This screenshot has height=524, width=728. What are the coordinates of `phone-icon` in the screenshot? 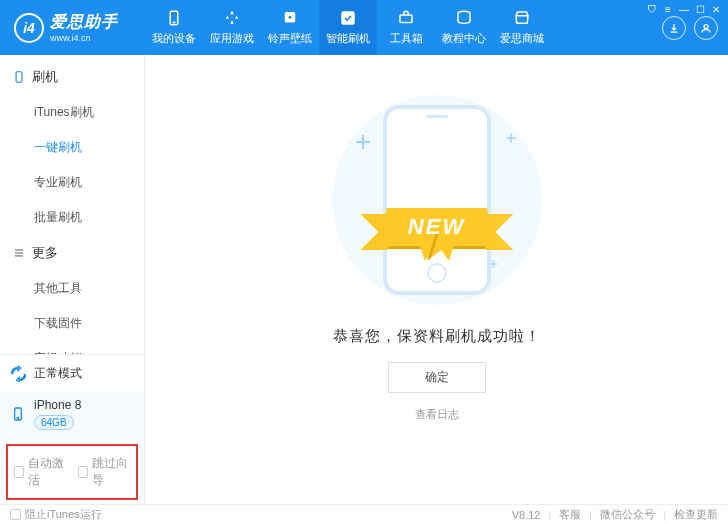 It's located at (18, 414).